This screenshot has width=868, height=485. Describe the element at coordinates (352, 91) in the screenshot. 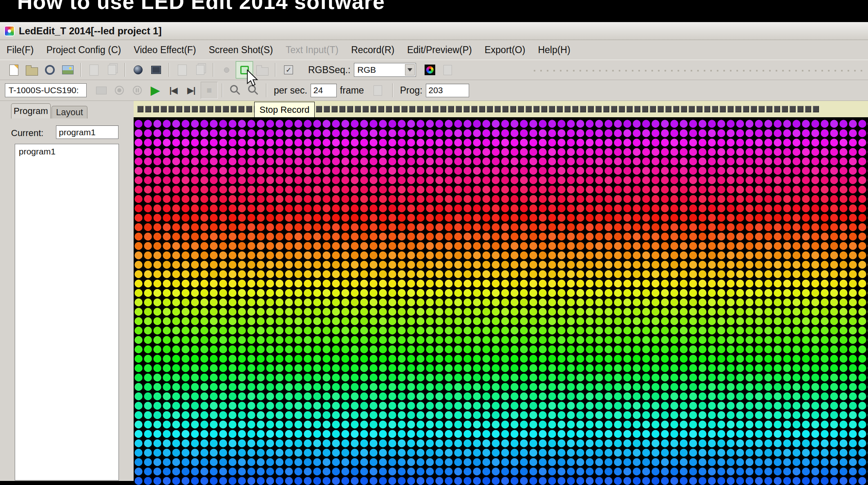

I see `frame-label: frame` at that location.